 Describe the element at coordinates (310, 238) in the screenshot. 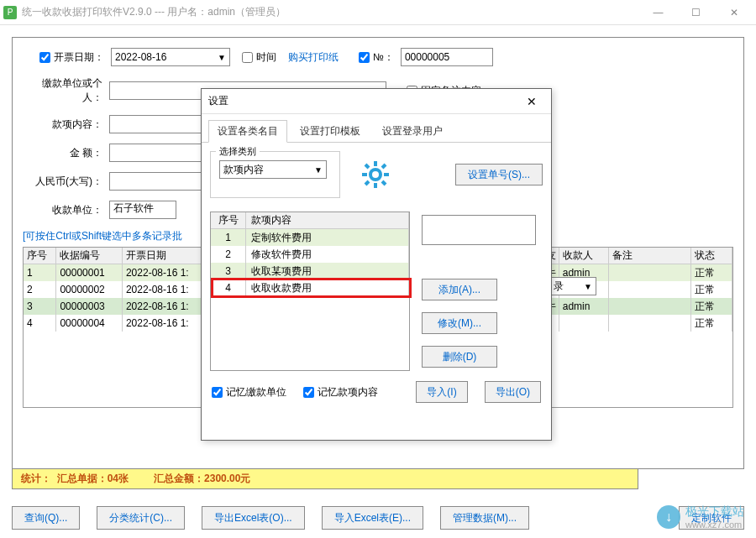

I see `list-item: 1定制软件费用` at that location.